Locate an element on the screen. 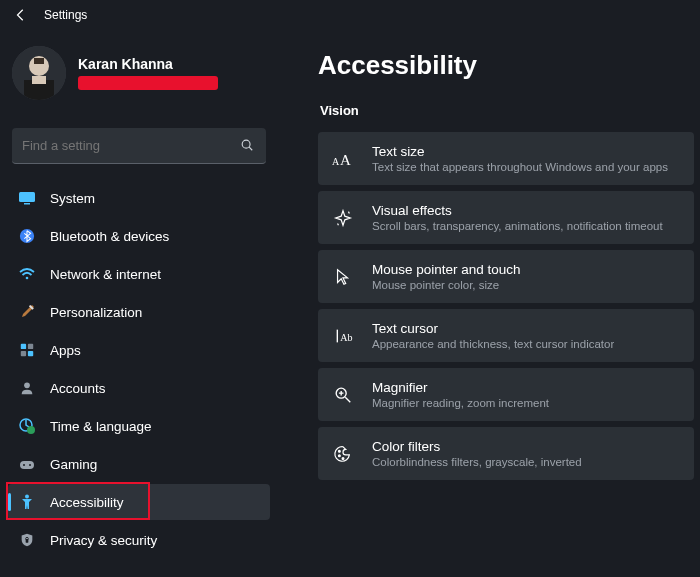 This screenshot has width=700, height=577. text-size-icon: AA is located at coordinates (343, 159).